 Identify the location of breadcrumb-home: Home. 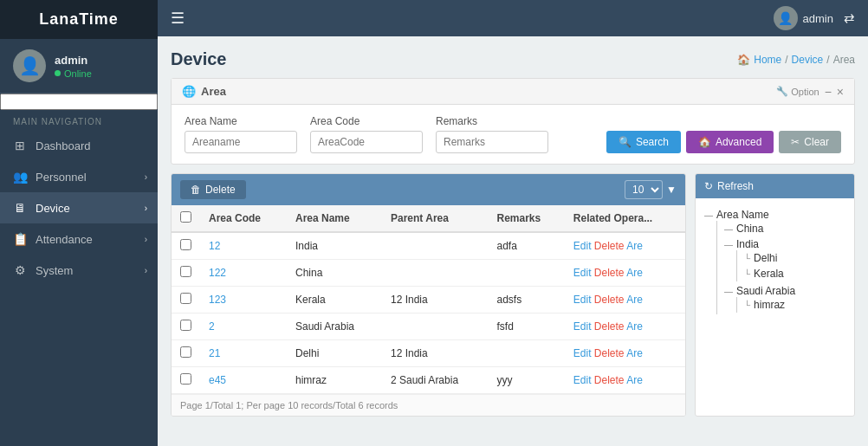
(768, 60).